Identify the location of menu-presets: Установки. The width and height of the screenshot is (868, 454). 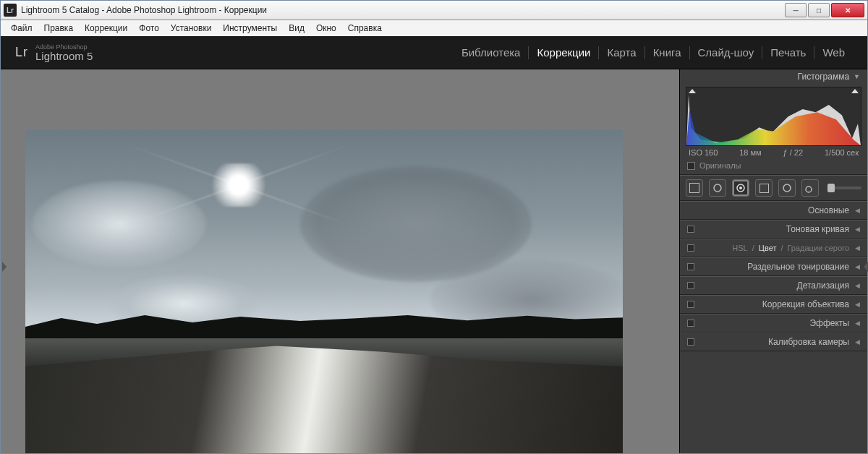
(191, 28).